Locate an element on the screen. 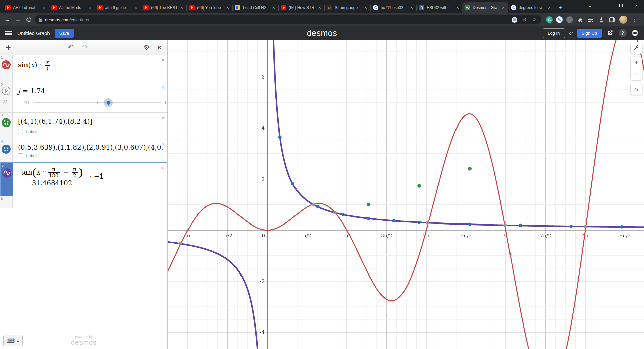 This screenshot has width=644, height=349. google-account-icon: G is located at coordinates (514, 20).